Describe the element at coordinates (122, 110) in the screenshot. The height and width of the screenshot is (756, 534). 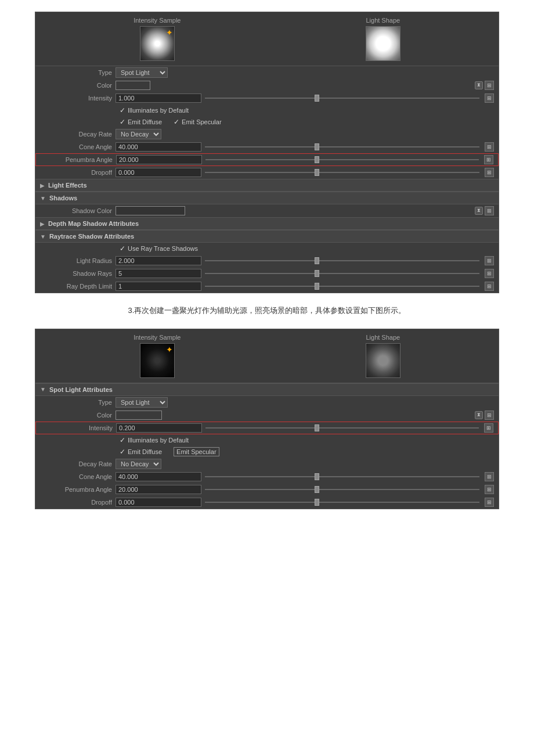
I see `illuminates-check-mark: ✓` at that location.